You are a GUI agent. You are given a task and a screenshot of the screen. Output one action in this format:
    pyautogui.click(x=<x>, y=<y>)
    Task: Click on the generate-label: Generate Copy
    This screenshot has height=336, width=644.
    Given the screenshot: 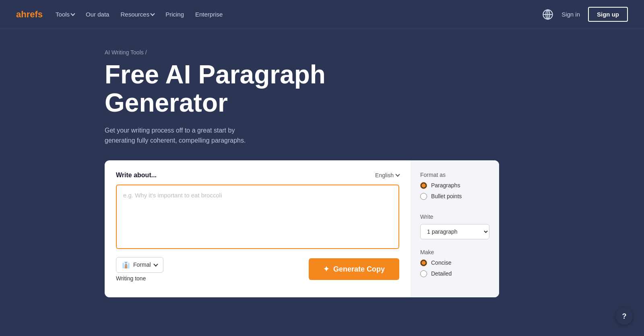 What is the action you would take?
    pyautogui.click(x=359, y=269)
    